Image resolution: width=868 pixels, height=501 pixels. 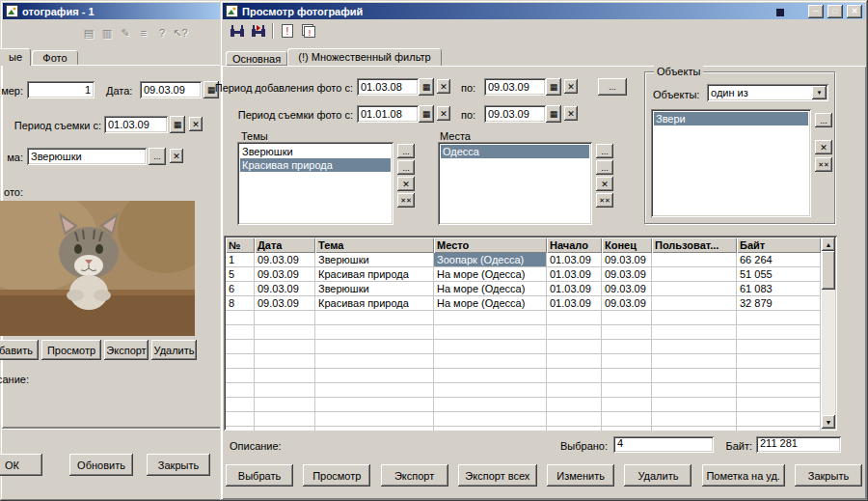 What do you see at coordinates (107, 33) in the screenshot?
I see `list-icon: ▥` at bounding box center [107, 33].